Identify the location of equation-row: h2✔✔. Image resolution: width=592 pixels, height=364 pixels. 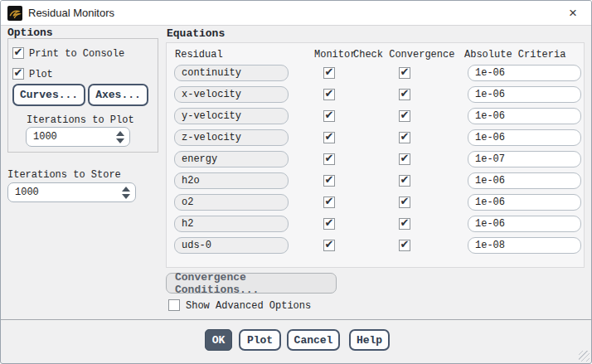
(375, 224).